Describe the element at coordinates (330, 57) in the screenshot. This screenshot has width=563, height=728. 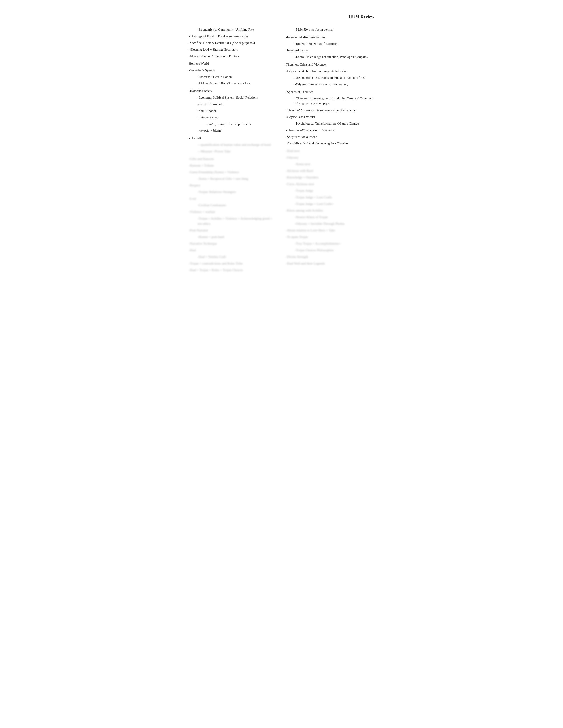
I see `list-item: -Loom, Helen laughs at situation, Penelo…` at that location.